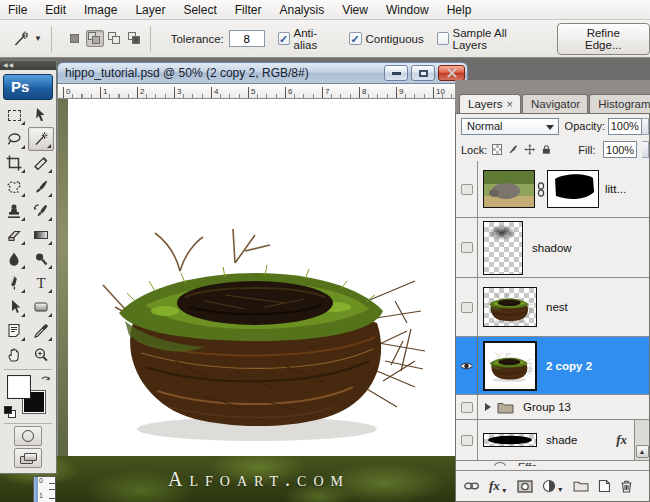 The image size is (650, 502). I want to click on menu-view: View, so click(355, 10).